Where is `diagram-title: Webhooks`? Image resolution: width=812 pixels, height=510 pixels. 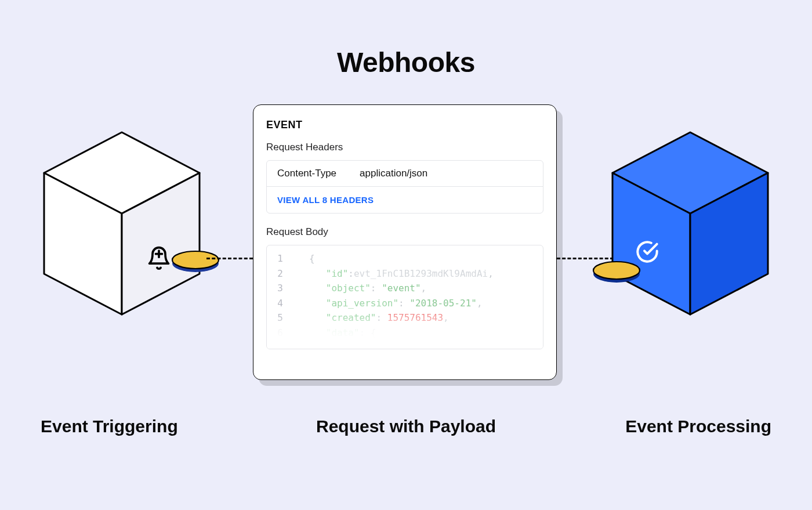 diagram-title: Webhooks is located at coordinates (406, 63).